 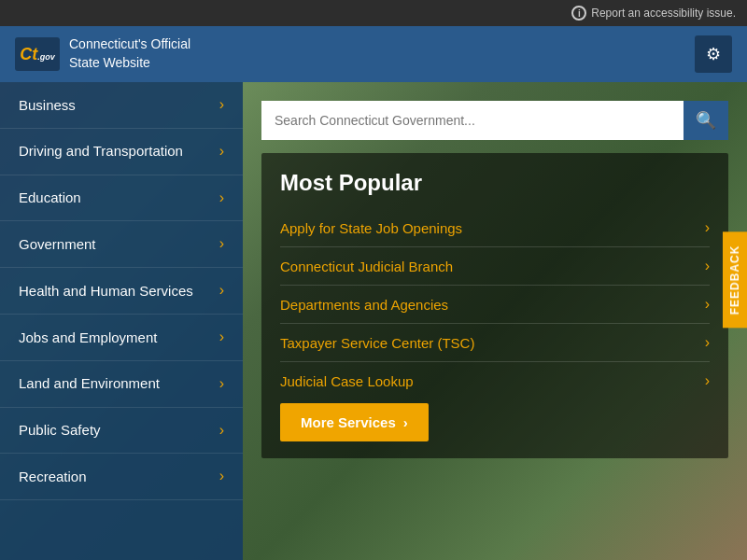 What do you see at coordinates (347, 381) in the screenshot?
I see `popular-item-label: Judicial Case Lookup` at bounding box center [347, 381].